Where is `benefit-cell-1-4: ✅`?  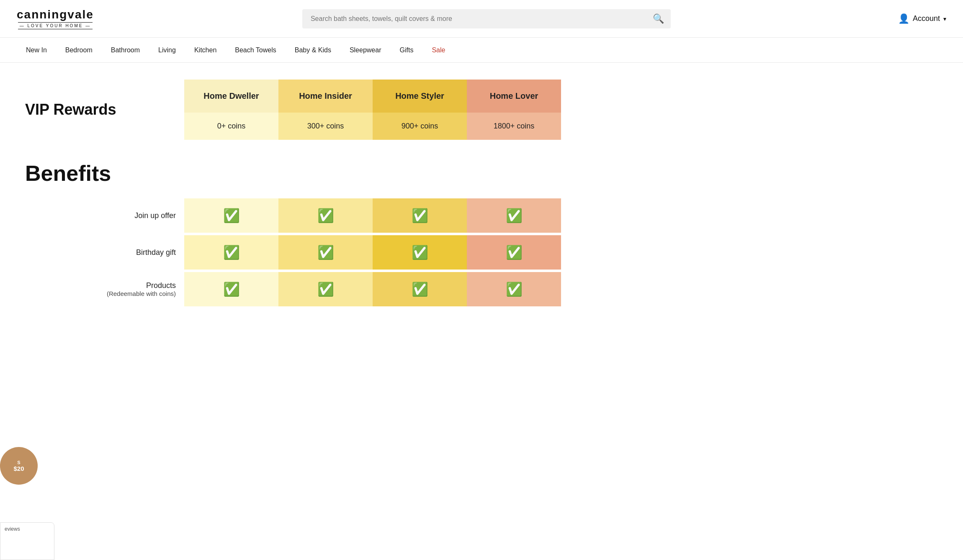 benefit-cell-1-4: ✅ is located at coordinates (514, 216).